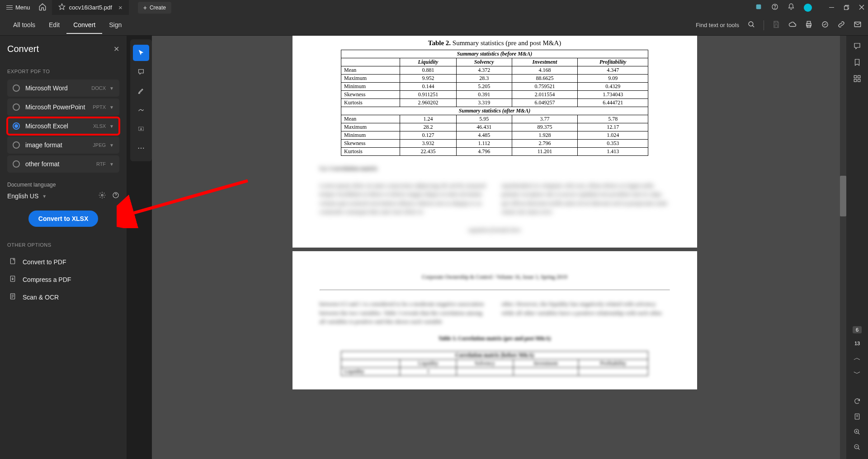 The width and height of the screenshot is (868, 459). What do you see at coordinates (776, 25) in the screenshot?
I see `save-icon` at bounding box center [776, 25].